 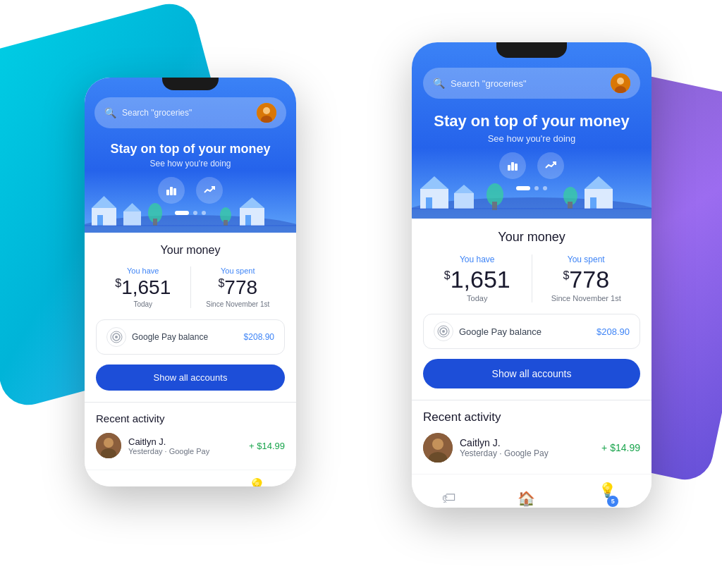 I want to click on show-accounts-btn-left: Show all accounts, so click(x=190, y=378).